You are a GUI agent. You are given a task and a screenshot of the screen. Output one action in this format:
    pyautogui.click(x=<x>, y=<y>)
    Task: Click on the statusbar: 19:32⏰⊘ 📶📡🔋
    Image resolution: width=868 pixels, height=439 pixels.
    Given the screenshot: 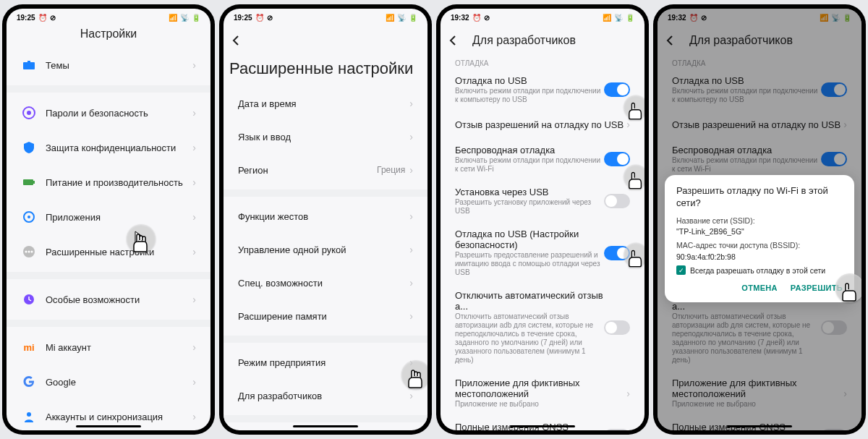 What is the action you would take?
    pyautogui.click(x=542, y=17)
    